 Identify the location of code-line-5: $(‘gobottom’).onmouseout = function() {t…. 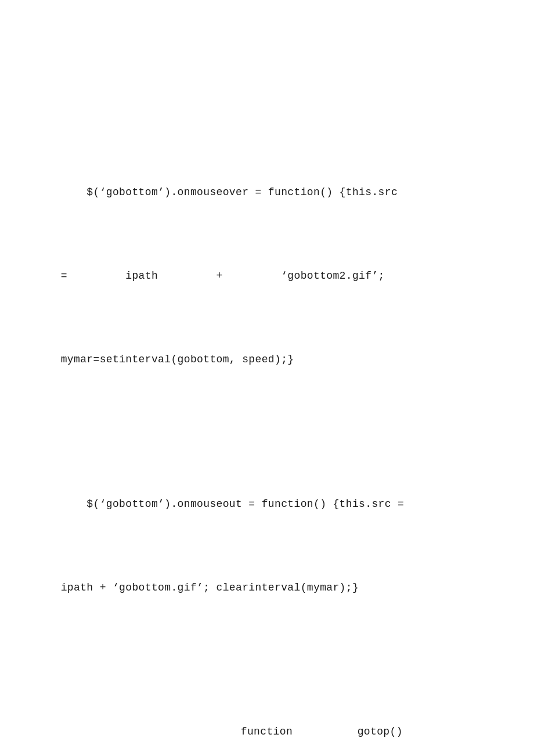
(267, 504).